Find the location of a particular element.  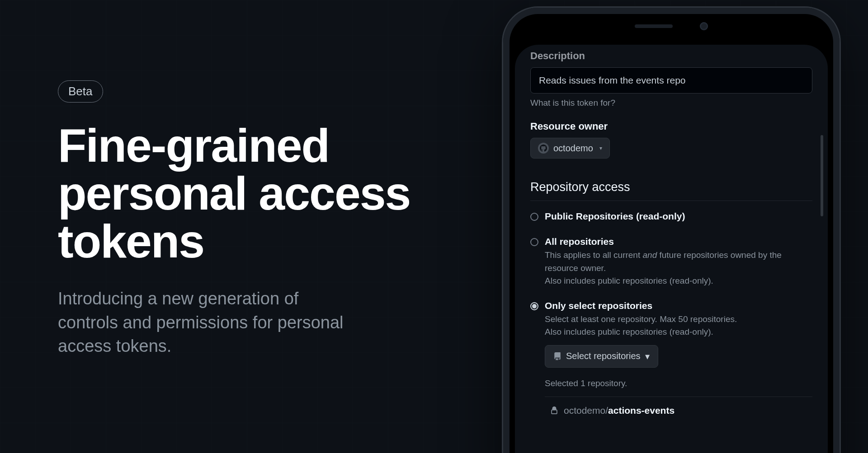

lock-icon is located at coordinates (554, 411).